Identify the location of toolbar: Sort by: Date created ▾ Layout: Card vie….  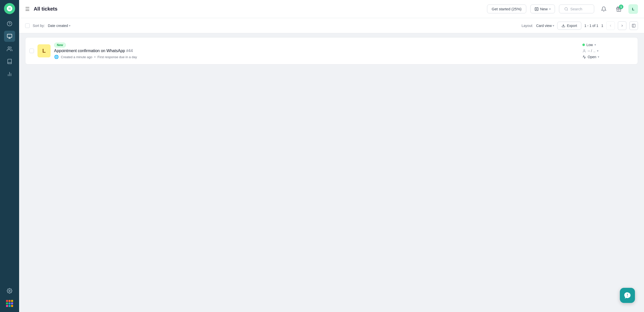
(332, 26).